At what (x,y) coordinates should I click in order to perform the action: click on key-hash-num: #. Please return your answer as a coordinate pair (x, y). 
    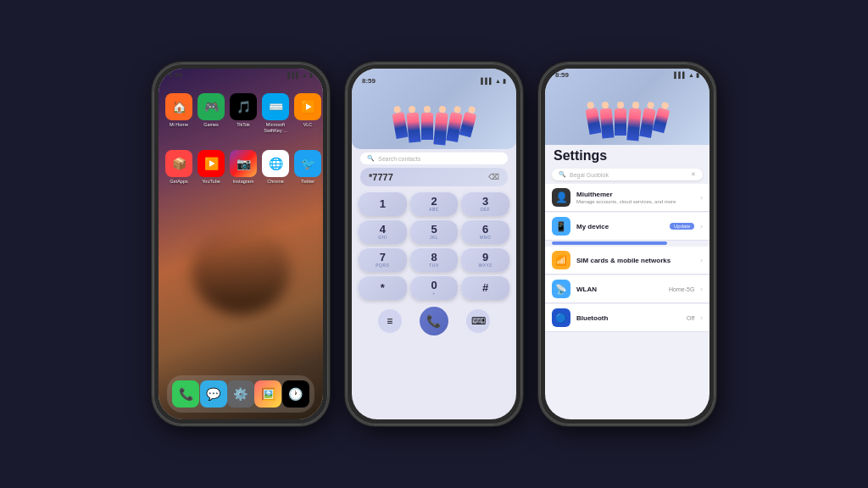
    Looking at the image, I should click on (485, 288).